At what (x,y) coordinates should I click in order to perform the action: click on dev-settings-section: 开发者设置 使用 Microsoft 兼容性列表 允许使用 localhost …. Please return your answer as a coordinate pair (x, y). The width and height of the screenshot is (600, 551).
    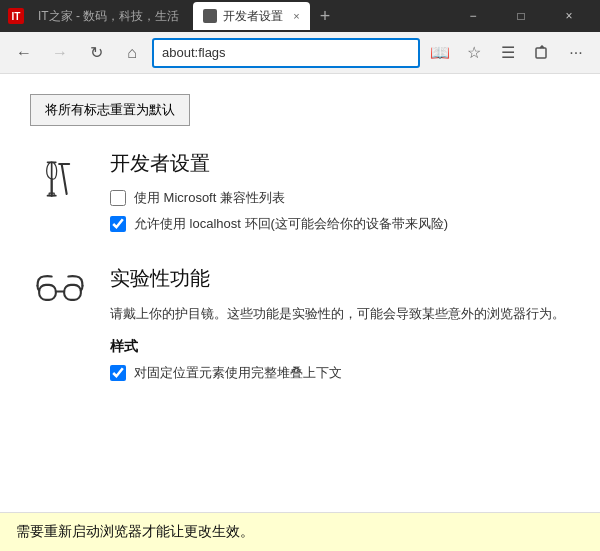
    Looking at the image, I should click on (300, 196).